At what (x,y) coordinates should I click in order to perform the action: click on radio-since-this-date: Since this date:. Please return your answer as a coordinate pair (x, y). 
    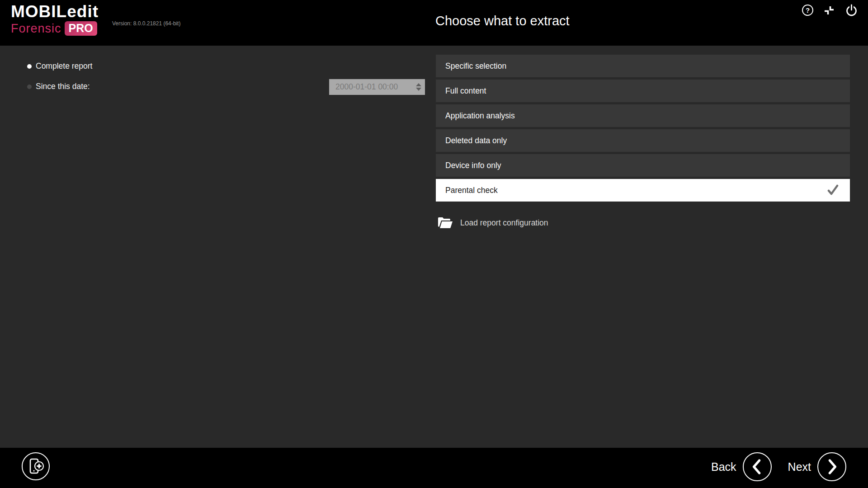
    Looking at the image, I should click on (59, 87).